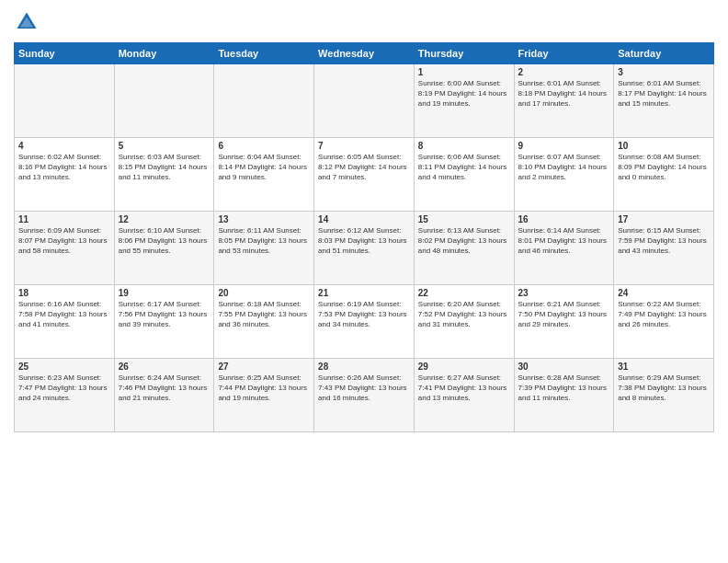 Image resolution: width=728 pixels, height=563 pixels. Describe the element at coordinates (564, 53) in the screenshot. I see `weekday-friday: Friday` at that location.